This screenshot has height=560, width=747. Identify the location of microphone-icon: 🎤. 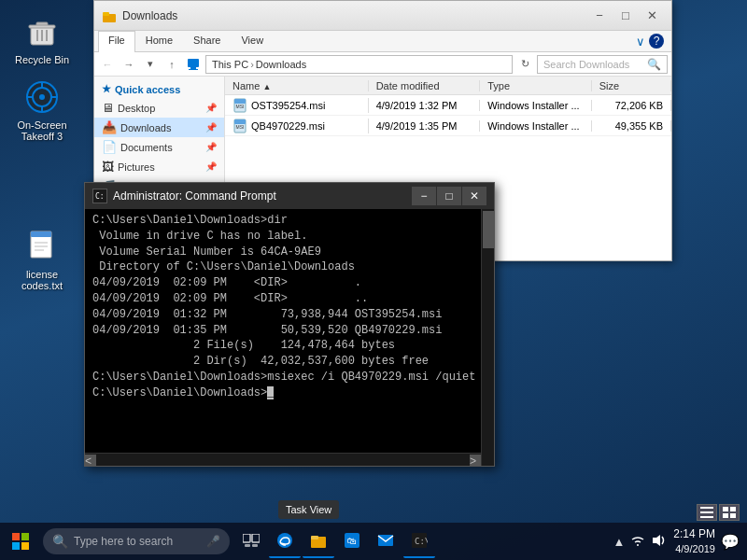
(213, 541).